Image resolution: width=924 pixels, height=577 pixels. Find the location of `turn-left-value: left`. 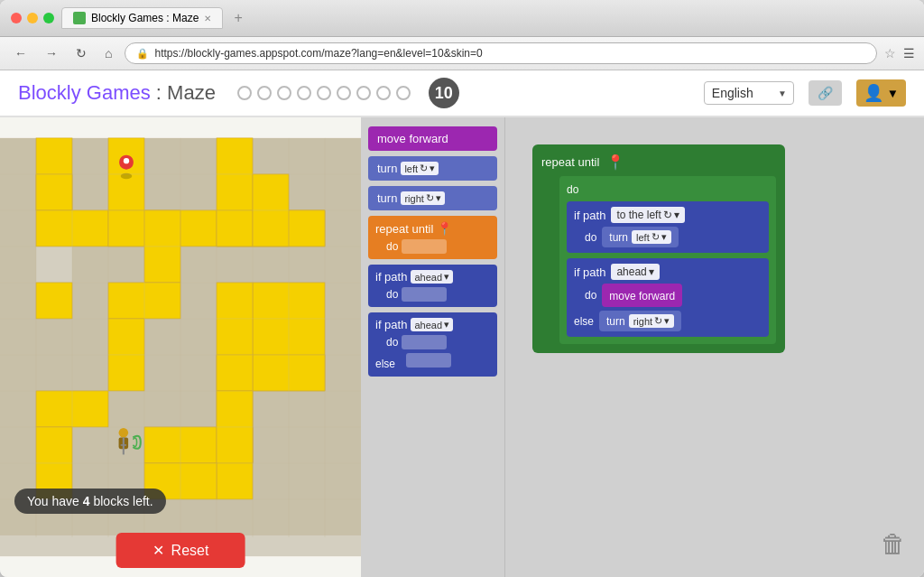

turn-left-value: left is located at coordinates (411, 169).